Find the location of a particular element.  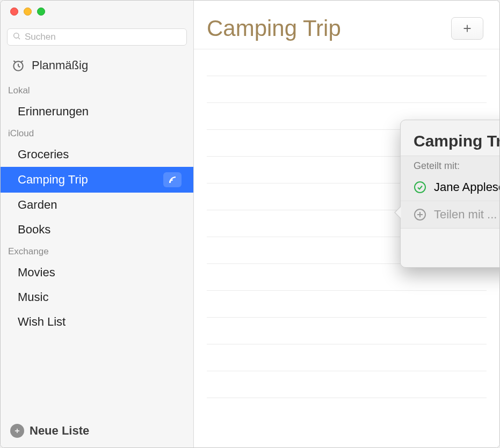

main-header: Camping Trip is located at coordinates (347, 25).